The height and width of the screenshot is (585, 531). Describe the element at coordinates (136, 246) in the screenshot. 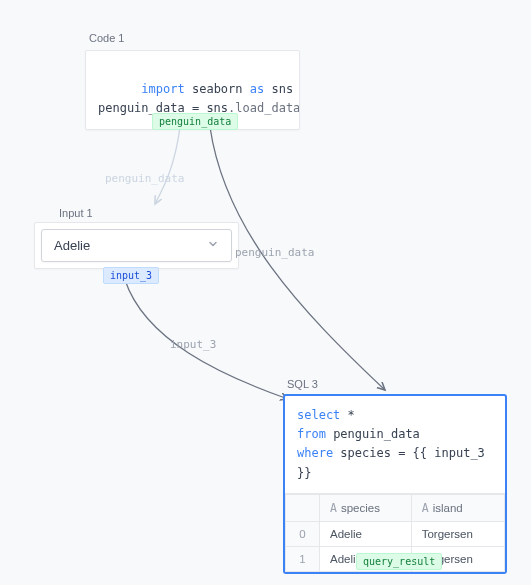

I see `species-select: Adelie` at that location.